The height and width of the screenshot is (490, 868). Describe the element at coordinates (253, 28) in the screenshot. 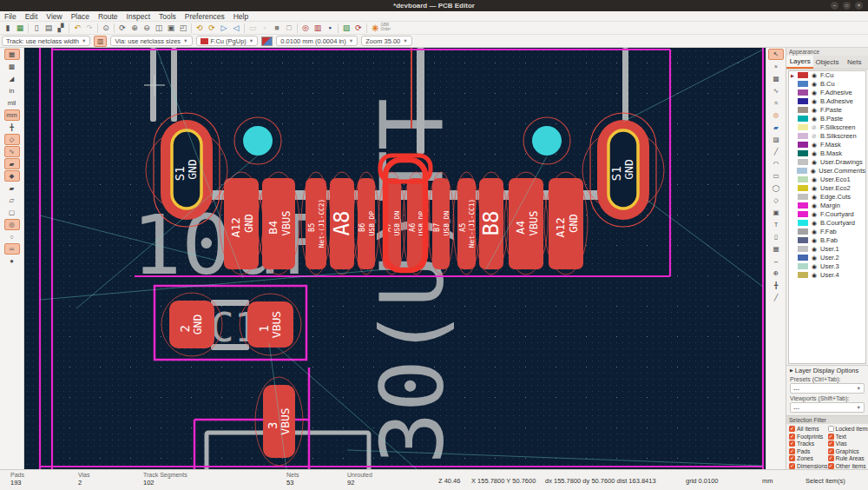

I see `group-button: ▭` at that location.